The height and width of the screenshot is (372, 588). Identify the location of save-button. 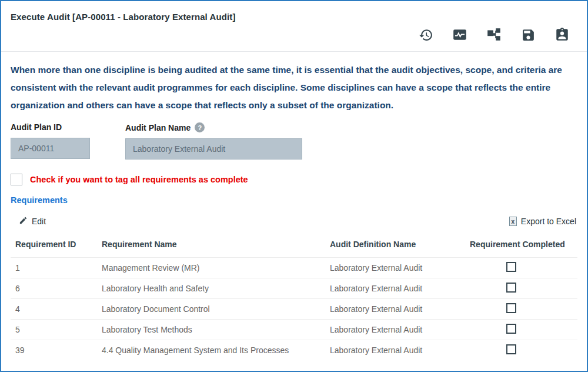
(528, 36).